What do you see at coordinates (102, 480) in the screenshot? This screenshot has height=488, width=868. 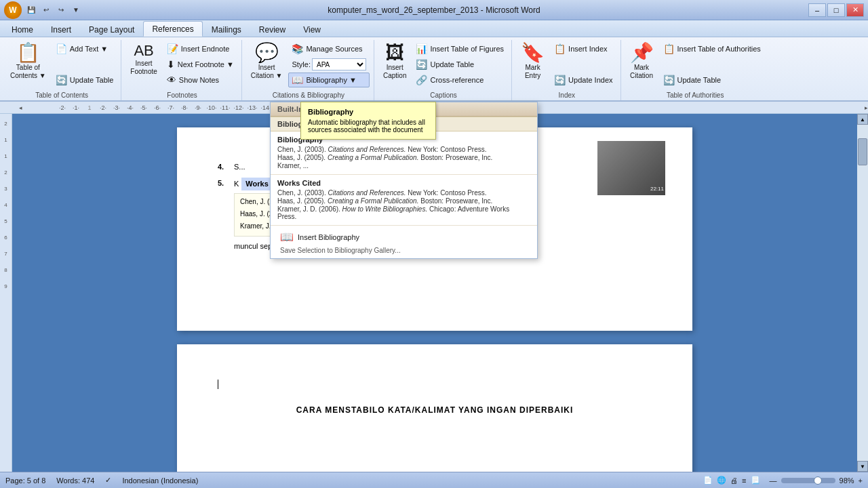 I see `status-left: Page: 5 of 8 Words: 474 ✓ Indonesian (In…` at bounding box center [102, 480].